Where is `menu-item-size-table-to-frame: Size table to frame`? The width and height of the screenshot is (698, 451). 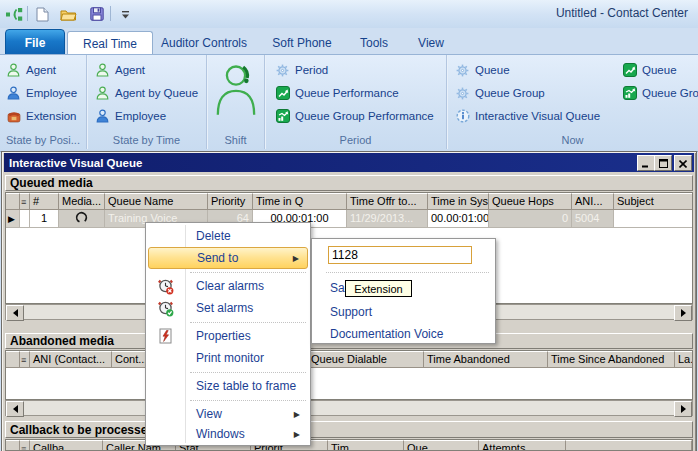 menu-item-size-table-to-frame: Size table to frame is located at coordinates (228, 386).